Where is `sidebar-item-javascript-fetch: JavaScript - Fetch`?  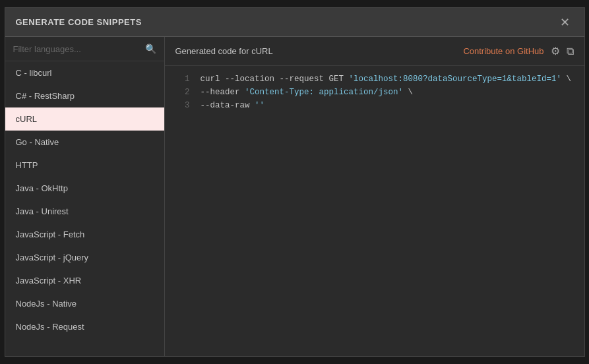 sidebar-item-javascript-fetch: JavaScript - Fetch is located at coordinates (84, 235).